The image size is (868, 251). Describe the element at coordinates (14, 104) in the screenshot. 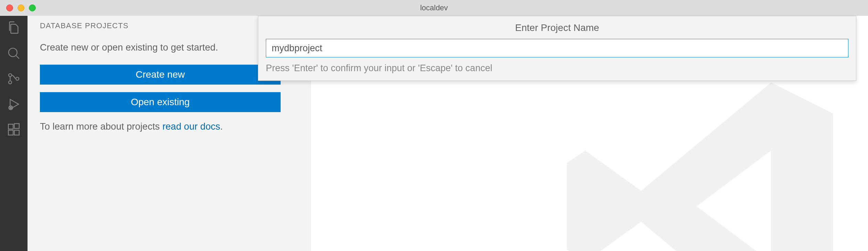

I see `run-debug-icon` at that location.